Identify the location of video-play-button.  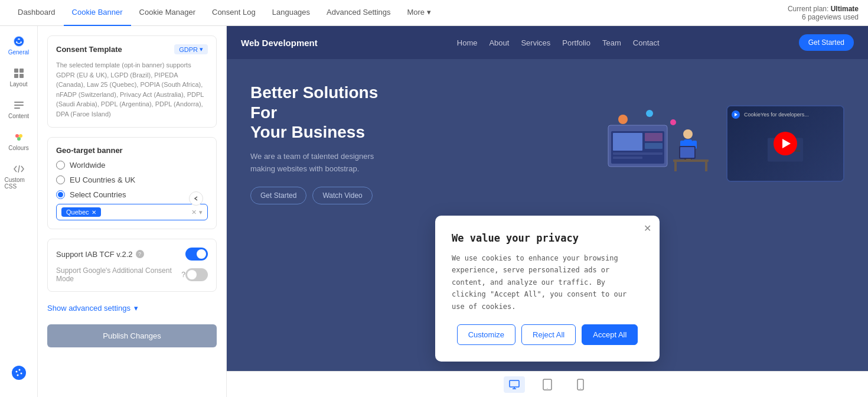
(785, 144).